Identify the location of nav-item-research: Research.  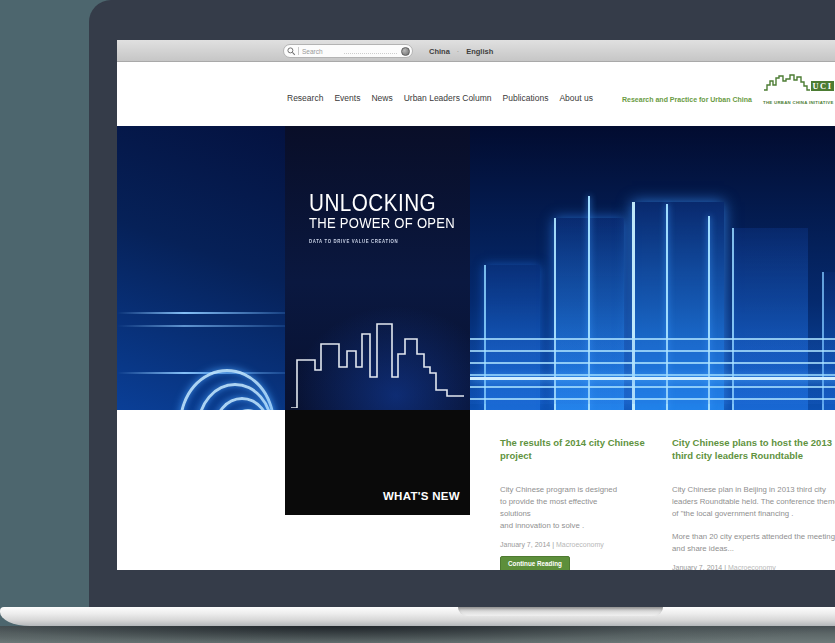
(305, 98).